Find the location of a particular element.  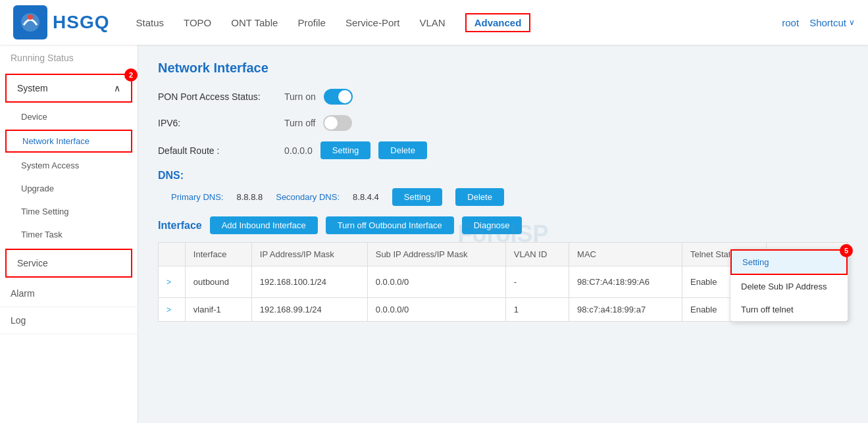

chevron-up-icon: ∧ is located at coordinates (117, 88).